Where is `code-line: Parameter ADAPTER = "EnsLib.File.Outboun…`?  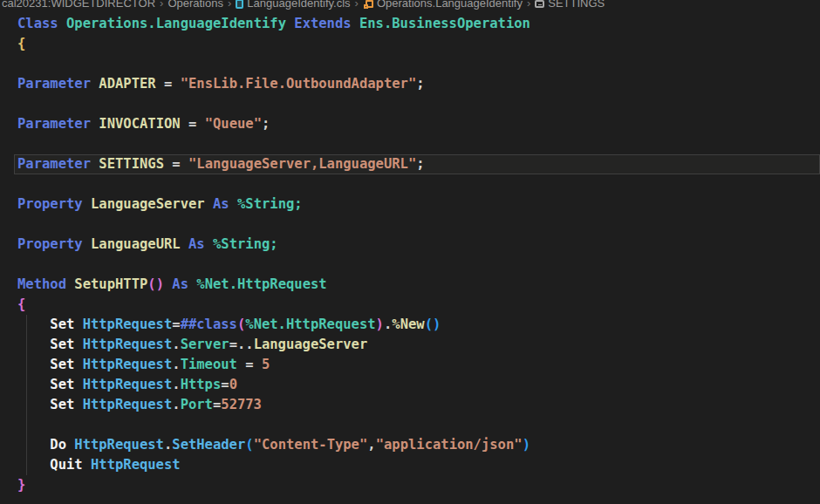 code-line: Parameter ADAPTER = "EnsLib.File.Outboun… is located at coordinates (410, 84).